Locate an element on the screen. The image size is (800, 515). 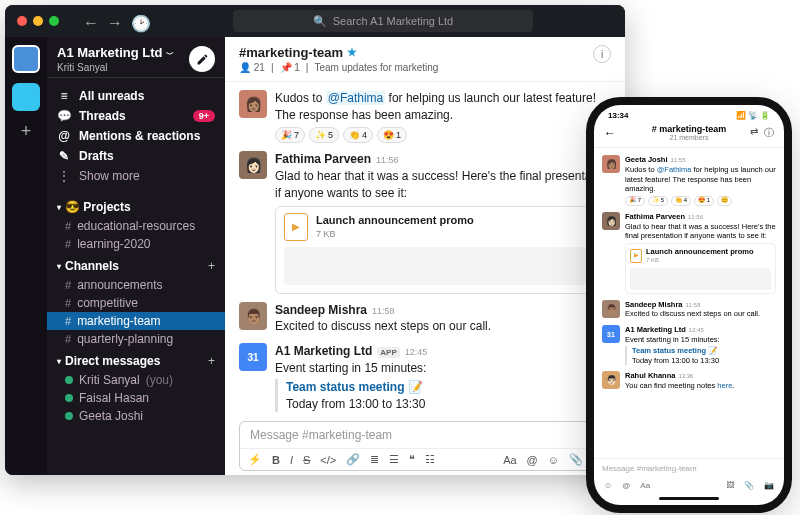
reaction: 😍1 is located at coordinates (392, 136).